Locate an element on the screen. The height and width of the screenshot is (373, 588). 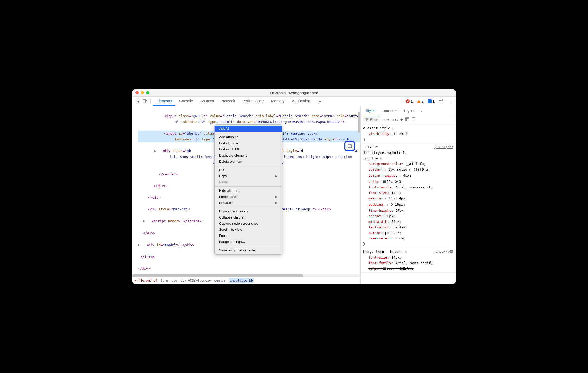
style-rule: body, input, button {(index):65 font-siz… is located at coordinates (408, 260).